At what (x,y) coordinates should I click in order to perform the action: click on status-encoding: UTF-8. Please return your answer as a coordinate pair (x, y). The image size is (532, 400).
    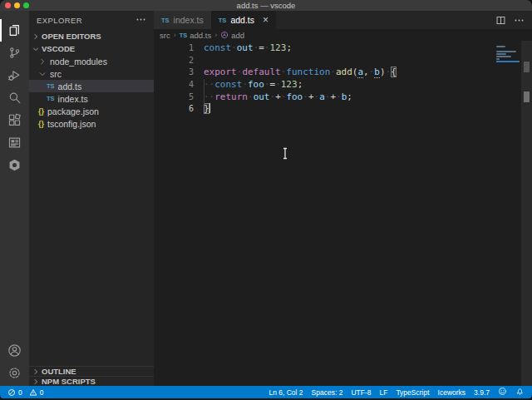
    Looking at the image, I should click on (361, 393).